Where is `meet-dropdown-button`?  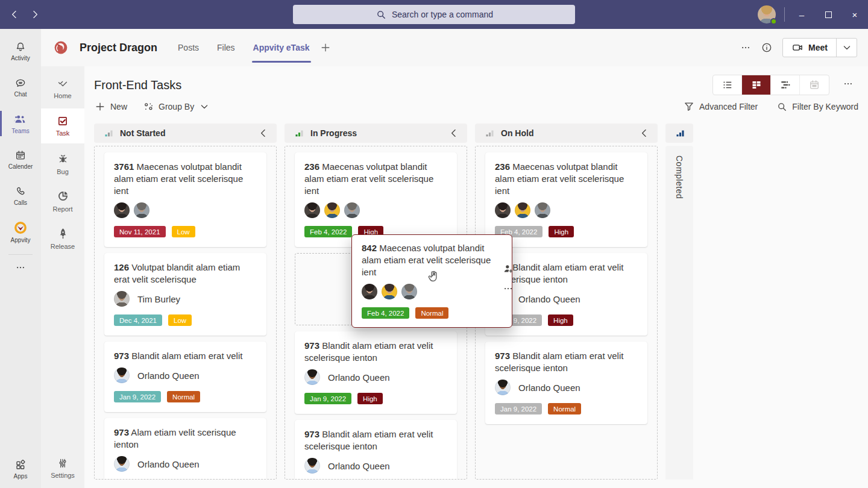
meet-dropdown-button is located at coordinates (846, 48).